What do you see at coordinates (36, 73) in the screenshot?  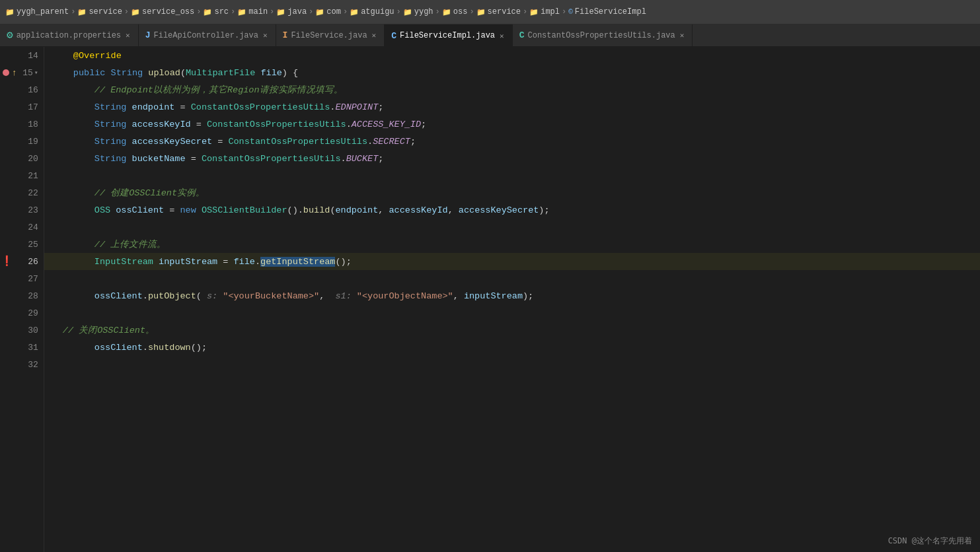 I see `fold-icon: ▾` at bounding box center [36, 73].